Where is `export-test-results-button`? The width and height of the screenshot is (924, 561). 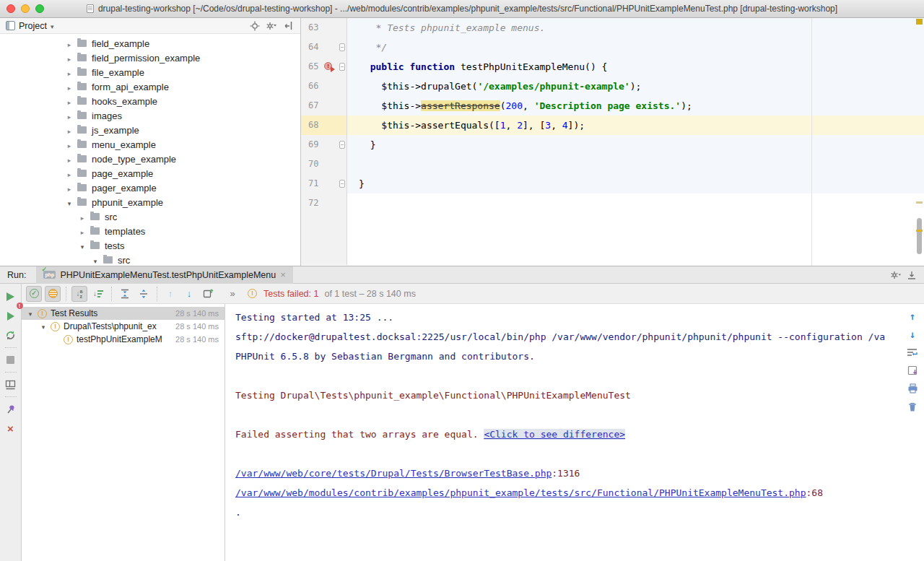 export-test-results-button is located at coordinates (208, 294).